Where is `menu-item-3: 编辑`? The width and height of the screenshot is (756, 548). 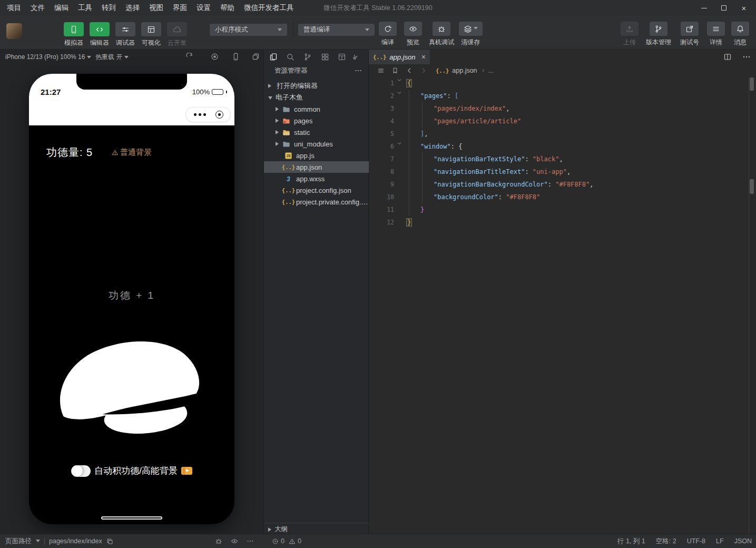
menu-item-3: 编辑 is located at coordinates (61, 8).